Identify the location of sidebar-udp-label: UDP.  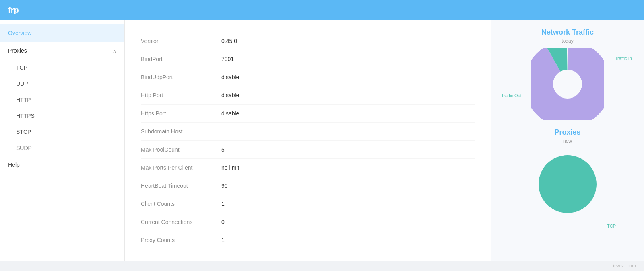
(22, 84).